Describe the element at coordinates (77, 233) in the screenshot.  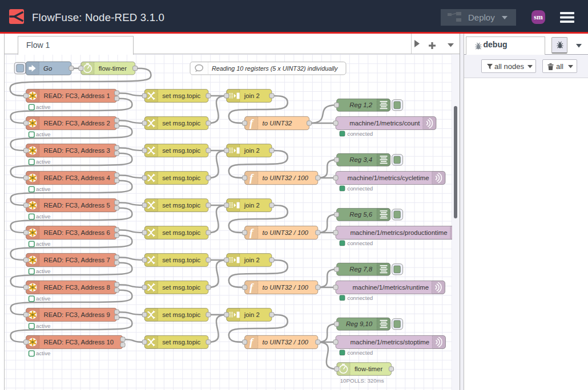
I see `svg-text: READ: FC3, Address 6` at that location.